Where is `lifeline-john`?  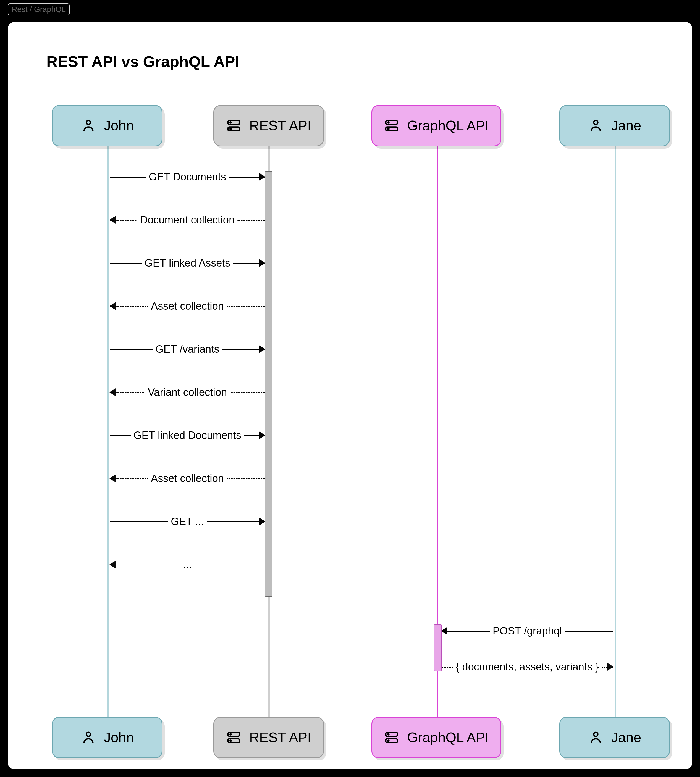 lifeline-john is located at coordinates (108, 431).